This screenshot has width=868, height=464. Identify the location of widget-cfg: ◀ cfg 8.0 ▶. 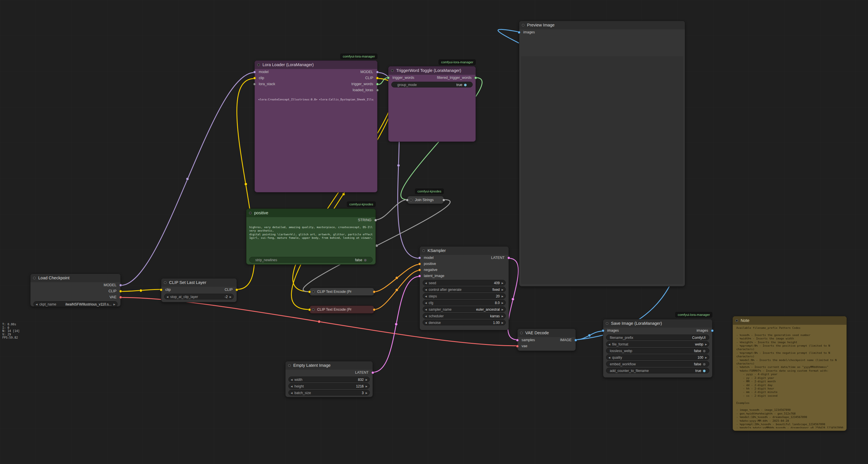
(464, 303).